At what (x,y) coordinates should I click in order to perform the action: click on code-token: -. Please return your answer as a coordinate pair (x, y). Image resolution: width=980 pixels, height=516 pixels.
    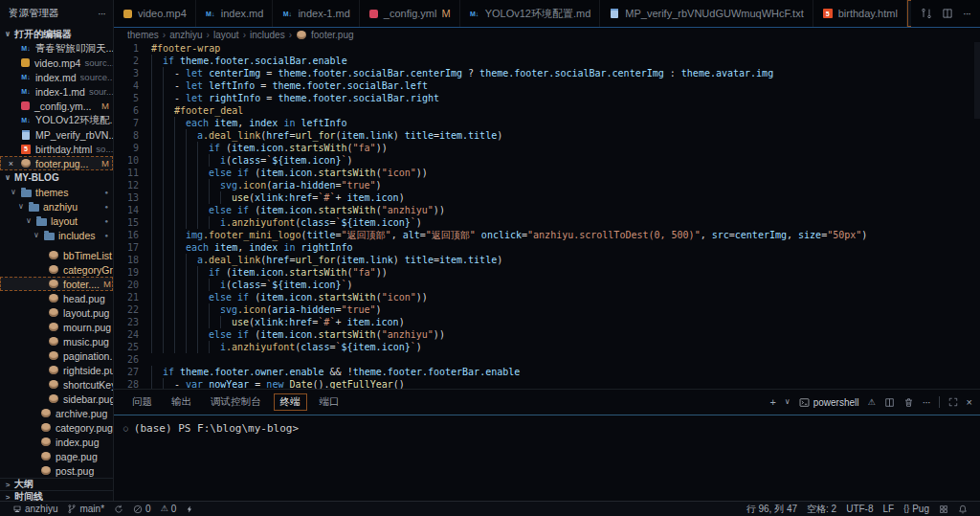
    Looking at the image, I should click on (180, 383).